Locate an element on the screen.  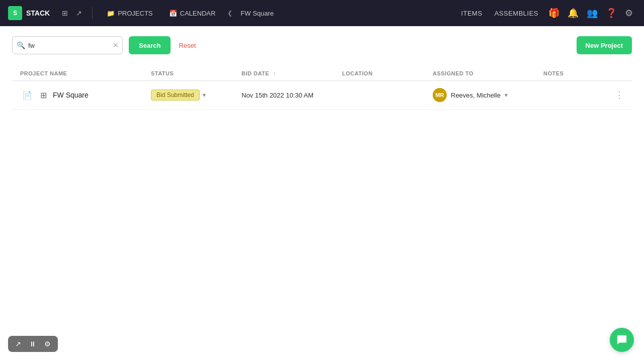
logo-area: S STACK is located at coordinates (29, 13).